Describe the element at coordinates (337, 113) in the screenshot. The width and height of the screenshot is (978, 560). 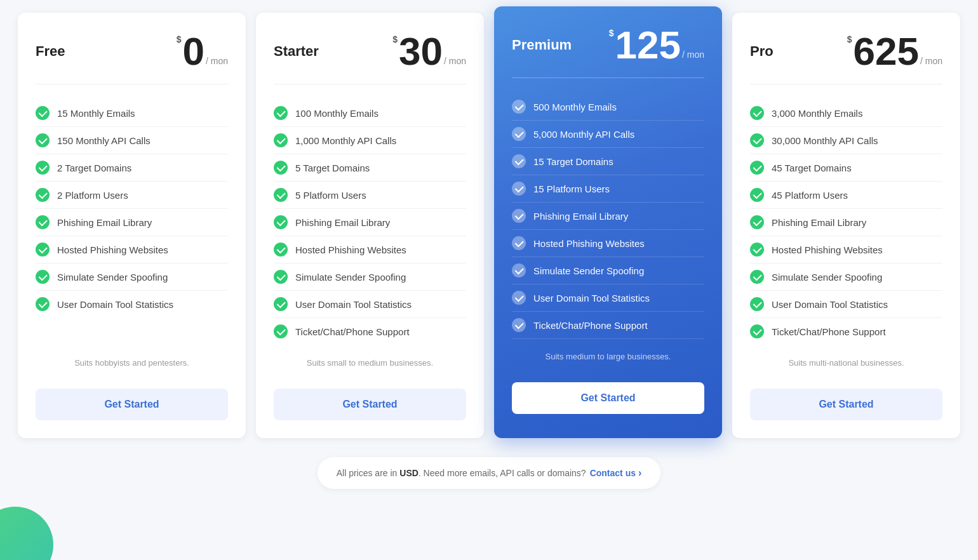
I see `feature-text: 100 Monthly Emails` at that location.